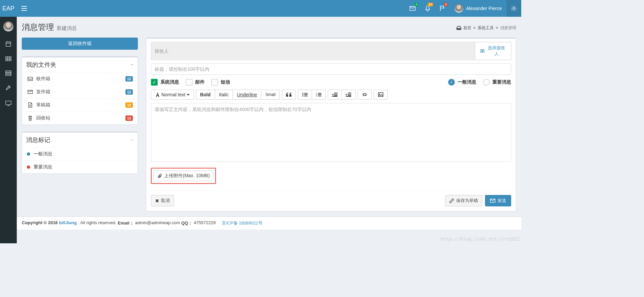 Image resolution: width=644 pixels, height=297 pixels. What do you see at coordinates (514, 8) in the screenshot?
I see `gear-icon` at bounding box center [514, 8].